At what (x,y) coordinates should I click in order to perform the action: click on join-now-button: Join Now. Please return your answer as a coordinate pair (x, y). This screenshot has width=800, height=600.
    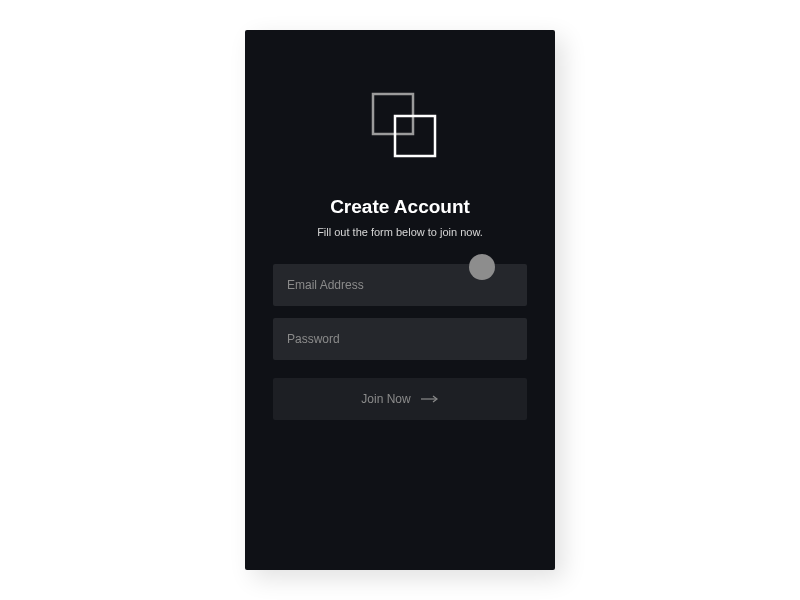
    Looking at the image, I should click on (400, 399).